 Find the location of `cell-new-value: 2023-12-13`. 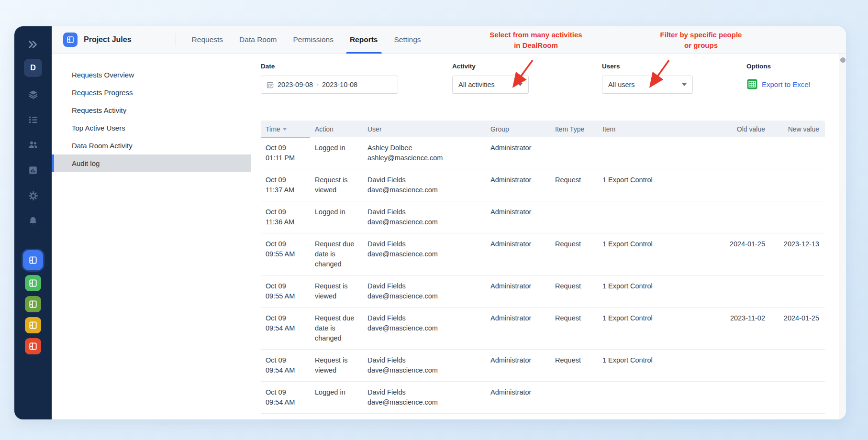

cell-new-value: 2023-12-13 is located at coordinates (798, 244).